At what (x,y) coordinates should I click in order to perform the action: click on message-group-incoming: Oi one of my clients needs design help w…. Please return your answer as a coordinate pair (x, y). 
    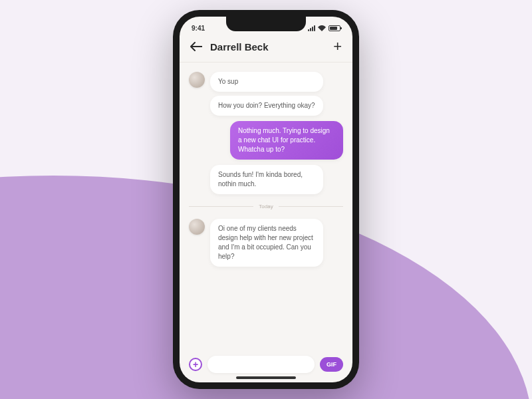
    Looking at the image, I should click on (266, 243).